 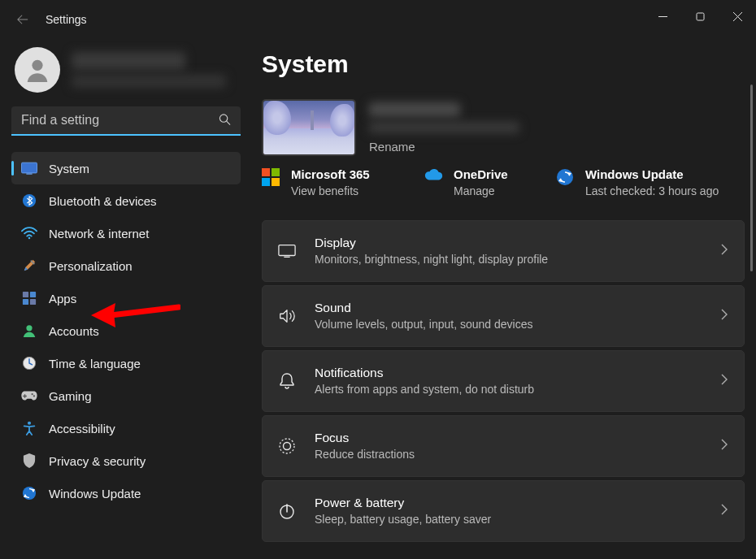 I want to click on paintbrush-icon, so click(x=29, y=266).